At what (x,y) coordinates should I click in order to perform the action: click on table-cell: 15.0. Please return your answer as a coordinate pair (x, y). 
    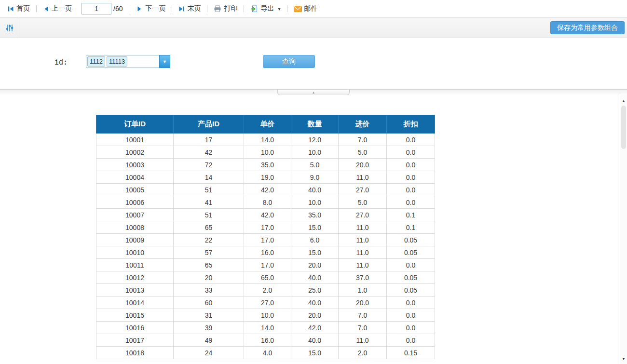
    Looking at the image, I should click on (315, 253).